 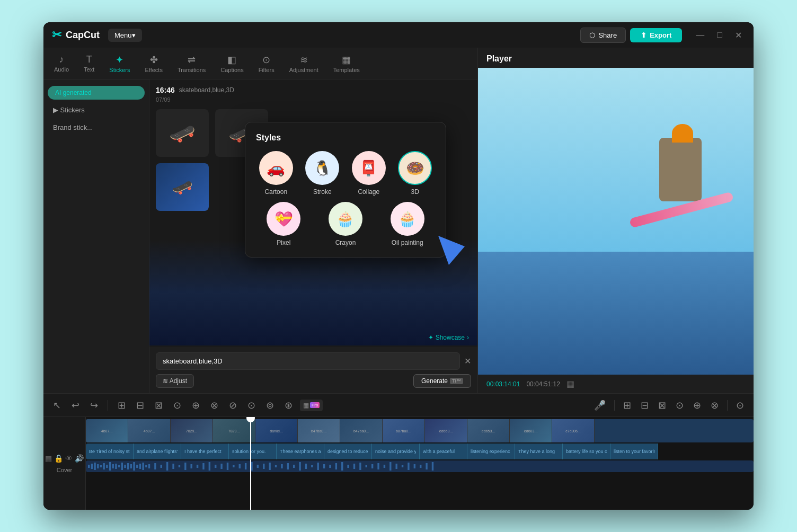 I want to click on flip-button: ⊚, so click(x=270, y=405).